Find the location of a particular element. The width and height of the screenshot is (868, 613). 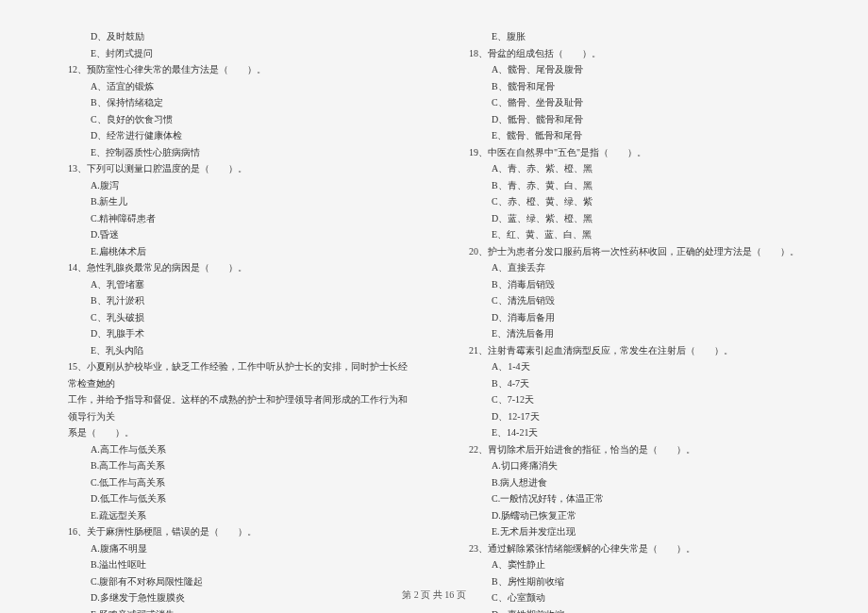

q14-option-e: E、乳头内陷 is located at coordinates (234, 351).